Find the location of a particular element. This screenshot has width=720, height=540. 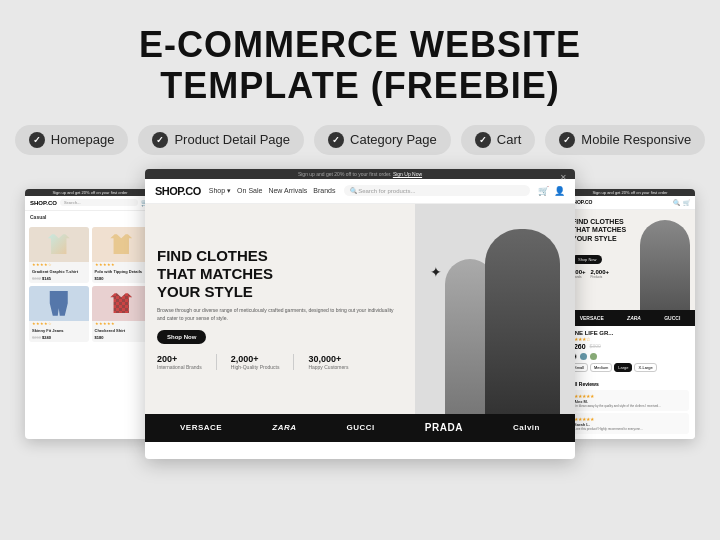

shopco-logo: SHOP.CO is located at coordinates (178, 191).